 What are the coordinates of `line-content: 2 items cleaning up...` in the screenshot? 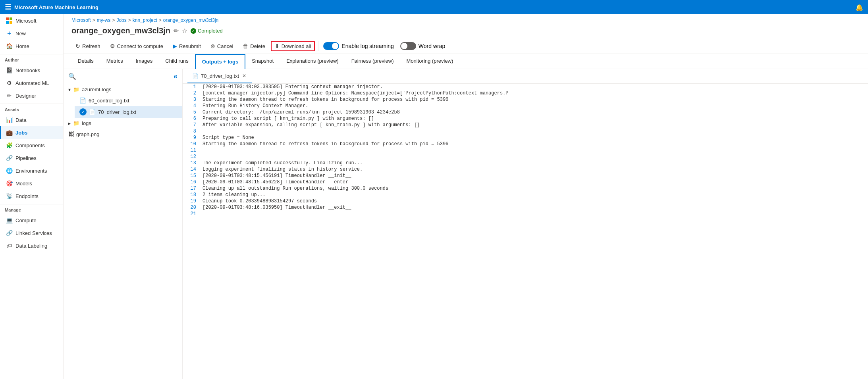 It's located at (234, 195).